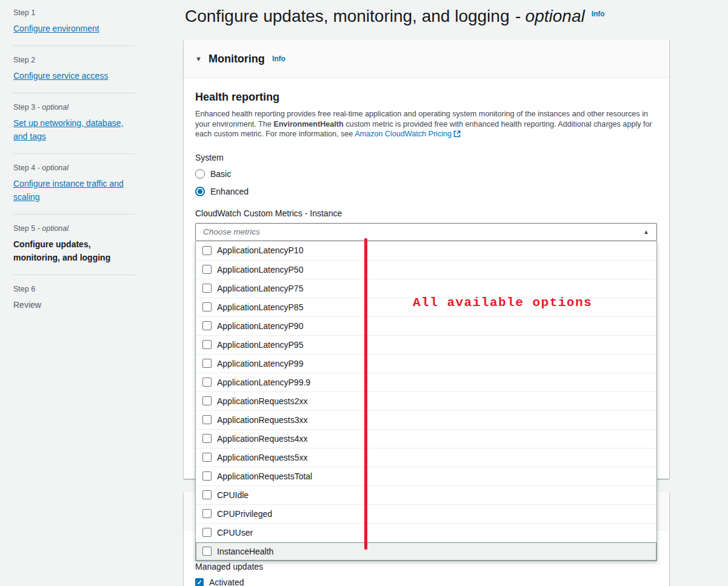 This screenshot has width=728, height=586. I want to click on sidebar-step-review: Review, so click(74, 305).